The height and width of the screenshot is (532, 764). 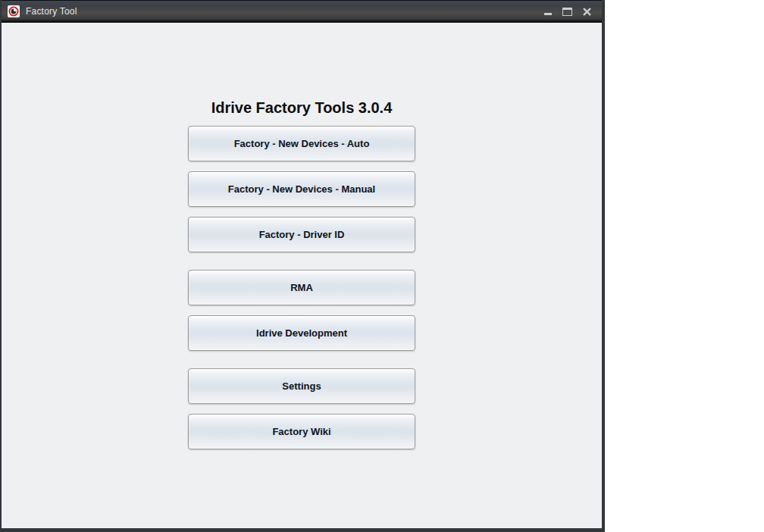 What do you see at coordinates (302, 432) in the screenshot?
I see `menu-button-factory-wiki: Factory Wiki` at bounding box center [302, 432].